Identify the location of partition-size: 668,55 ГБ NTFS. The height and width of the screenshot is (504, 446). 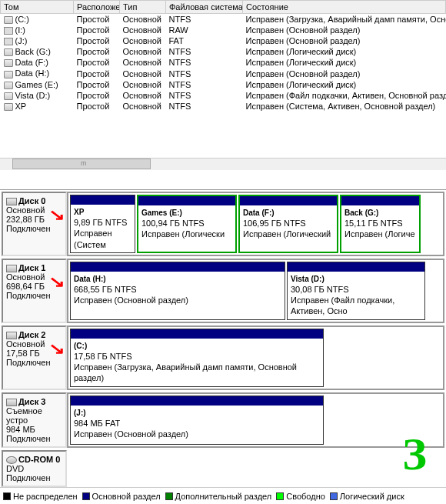
(105, 289).